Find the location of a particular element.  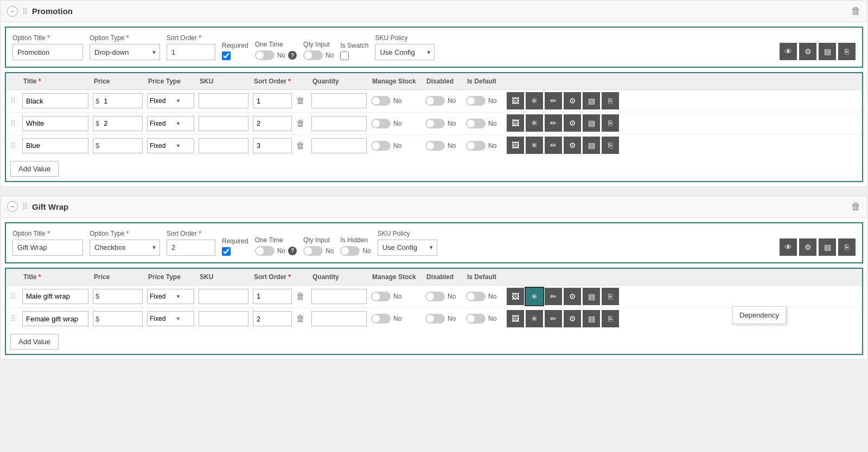

is-swatch-checkbox is located at coordinates (344, 56).